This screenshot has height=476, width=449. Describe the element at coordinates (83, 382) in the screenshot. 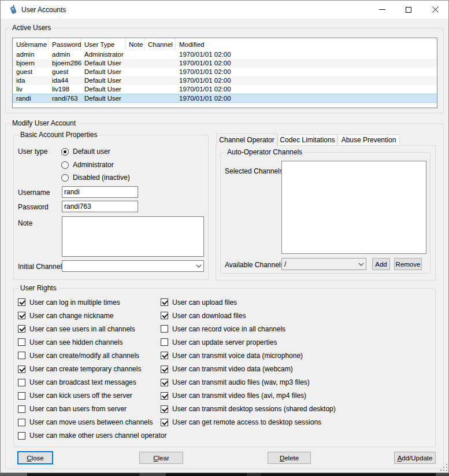

I see `checkbox-label: User can broadcast text messages` at that location.